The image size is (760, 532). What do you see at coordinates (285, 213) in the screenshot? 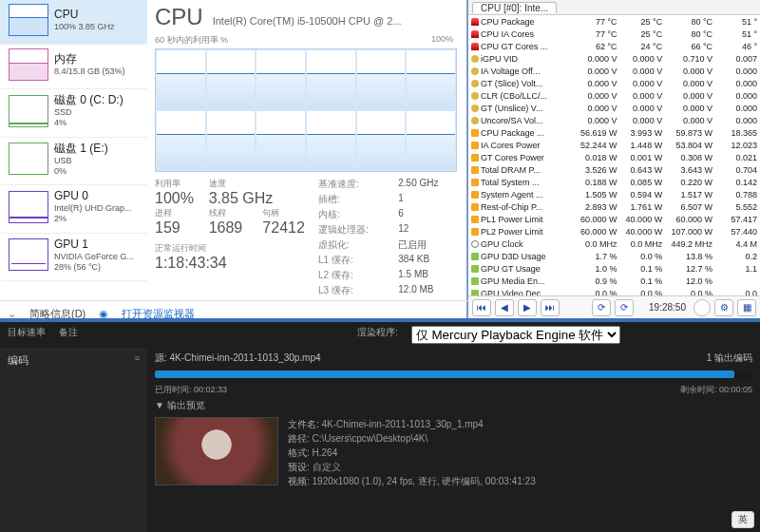
I see `lbl-handle: 句柄` at bounding box center [285, 213].